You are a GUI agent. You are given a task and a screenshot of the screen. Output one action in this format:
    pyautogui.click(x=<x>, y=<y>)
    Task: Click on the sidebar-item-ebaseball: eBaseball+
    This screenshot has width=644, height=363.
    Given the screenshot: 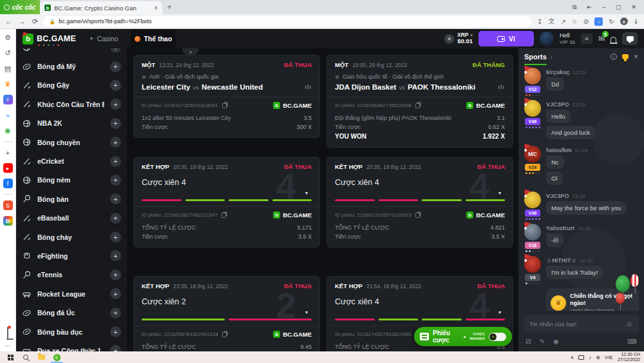 What is the action you would take?
    pyautogui.click(x=71, y=218)
    